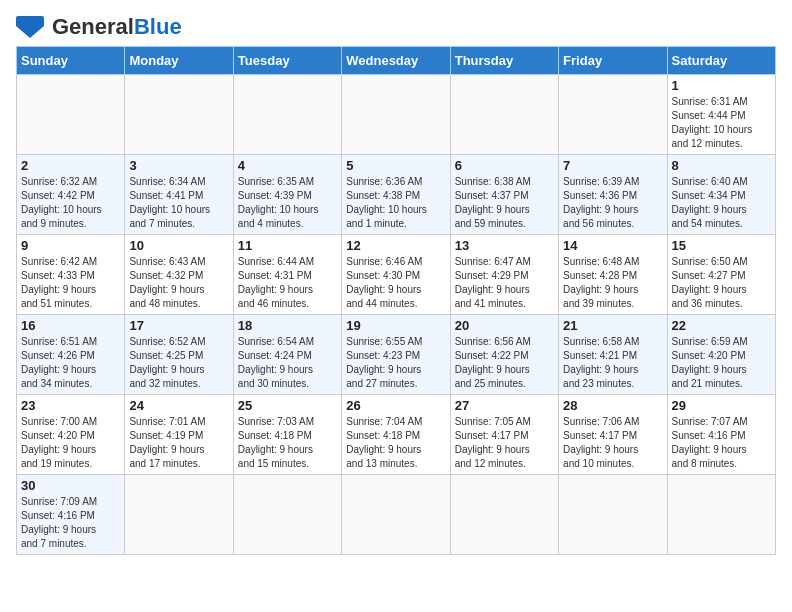  I want to click on day-info: Sunrise: 6:44 AM Sunset: 4:31 PM Dayligh…, so click(288, 283).